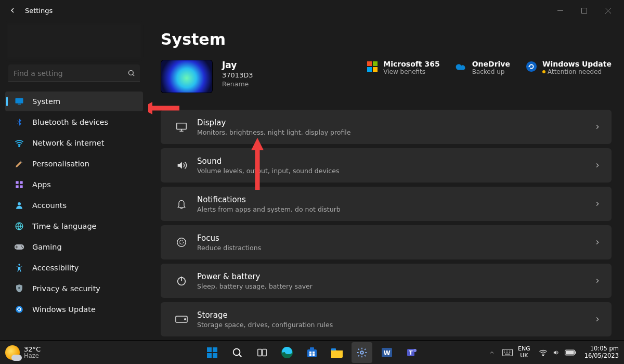  What do you see at coordinates (32, 356) in the screenshot?
I see `weather-condition: Haze` at bounding box center [32, 356].